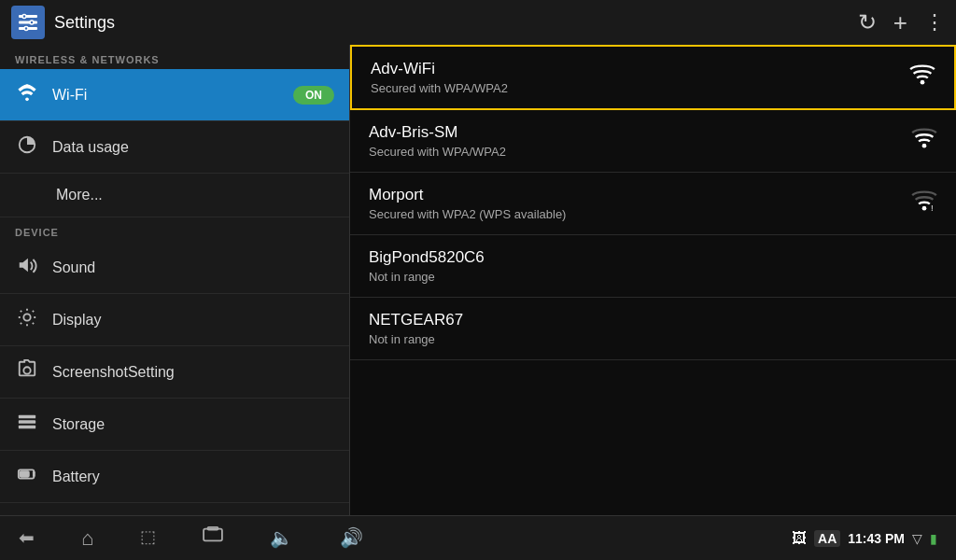 The image size is (956, 560). I want to click on display-icon, so click(27, 319).